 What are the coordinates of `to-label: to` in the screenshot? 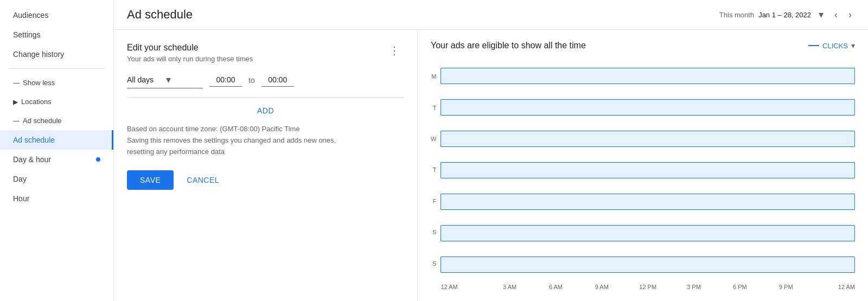 It's located at (252, 80).